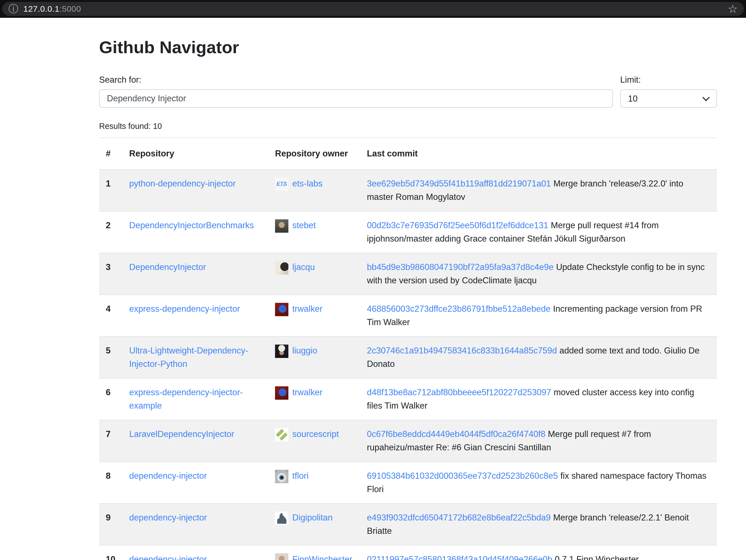  What do you see at coordinates (462, 476) in the screenshot?
I see `commit-sha-link: 69105384b61032d000365ee737cd2523b260c8e5` at bounding box center [462, 476].